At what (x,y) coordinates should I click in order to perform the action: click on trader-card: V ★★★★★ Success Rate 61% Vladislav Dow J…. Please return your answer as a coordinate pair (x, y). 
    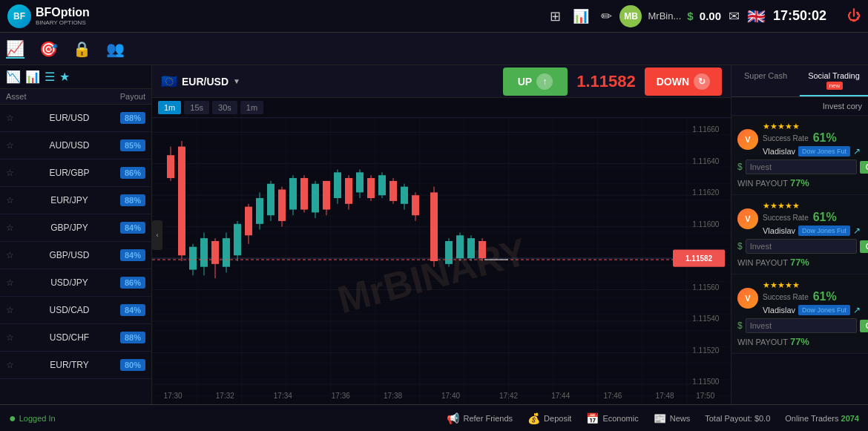
    Looking at the image, I should click on (800, 234).